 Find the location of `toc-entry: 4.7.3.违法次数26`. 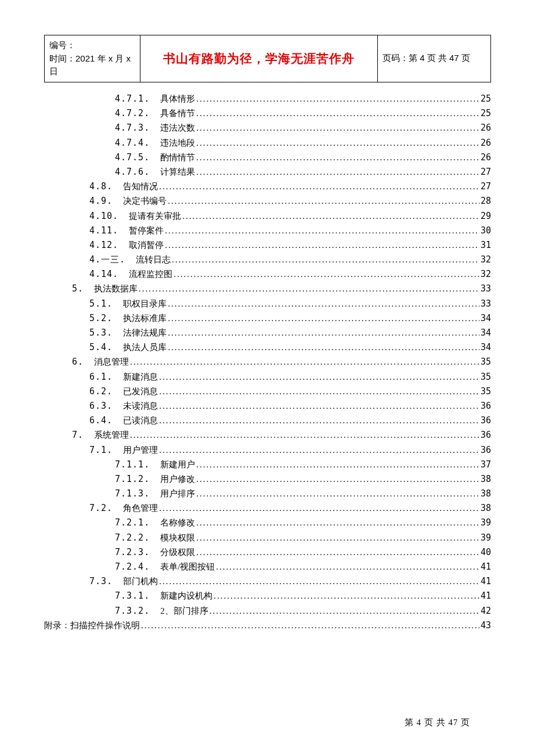

toc-entry: 4.7.3.违法次数26 is located at coordinates (268, 128).